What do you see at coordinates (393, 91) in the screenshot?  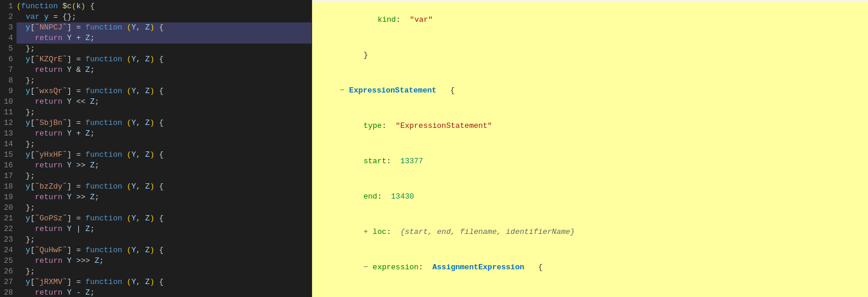 I see `ast-node-type: ExpressionStatement` at bounding box center [393, 91].